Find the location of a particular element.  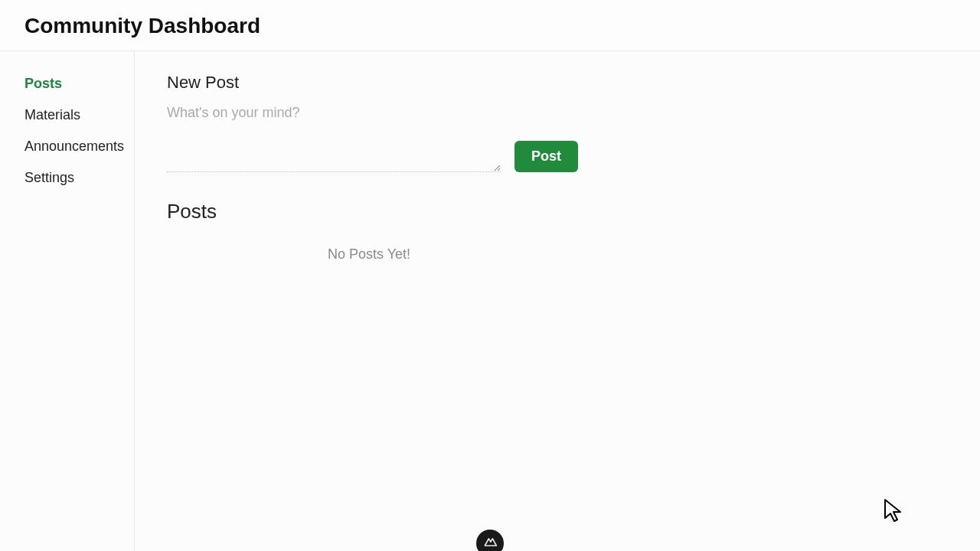

nuxt-icon is located at coordinates (490, 543).